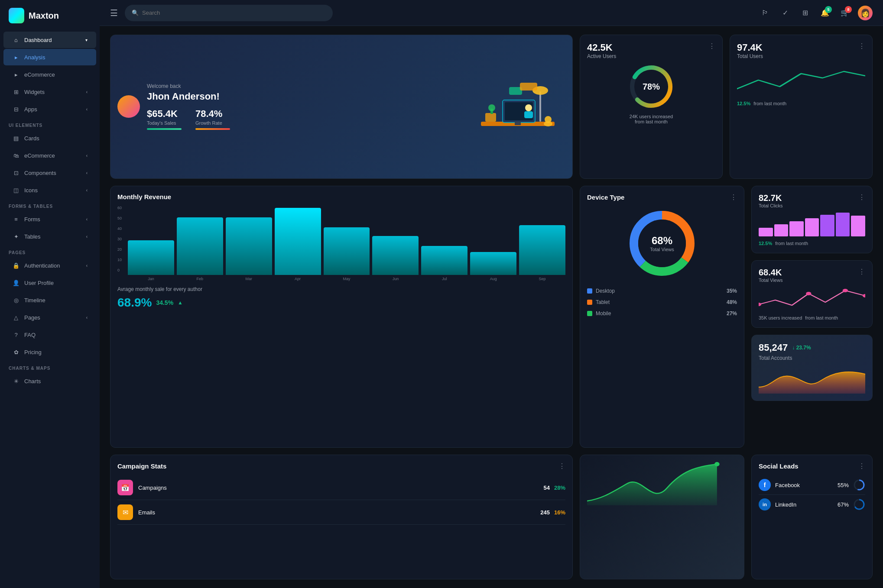 This screenshot has height=588, width=883. What do you see at coordinates (828, 10) in the screenshot?
I see `notification-badge: 5` at bounding box center [828, 10].